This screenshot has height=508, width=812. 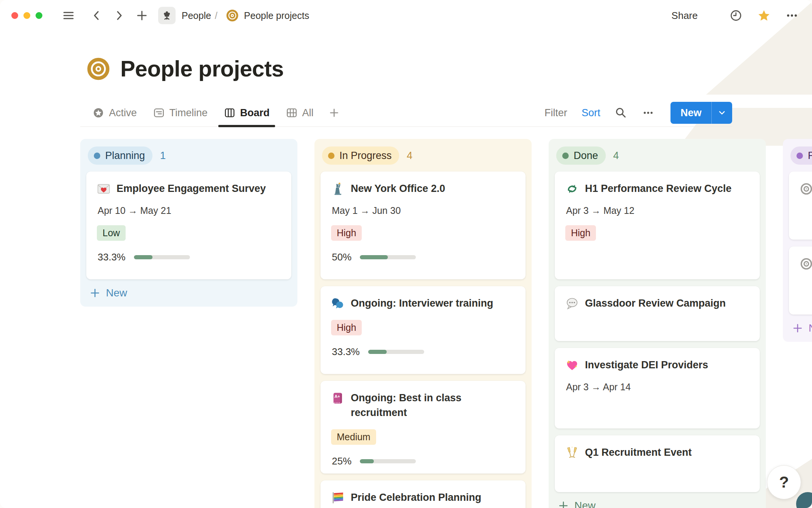 I want to click on column-status-pill: In Progress, so click(x=361, y=156).